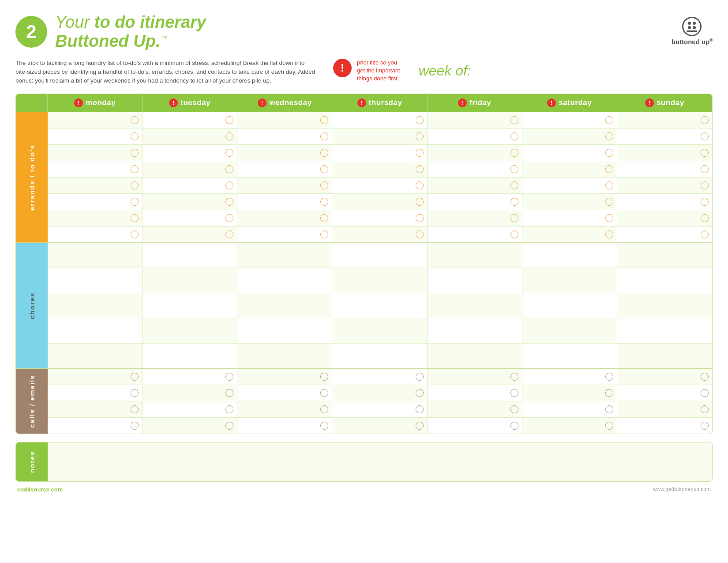 This screenshot has height=563, width=728. What do you see at coordinates (380, 462) in the screenshot?
I see `notes-content` at bounding box center [380, 462].